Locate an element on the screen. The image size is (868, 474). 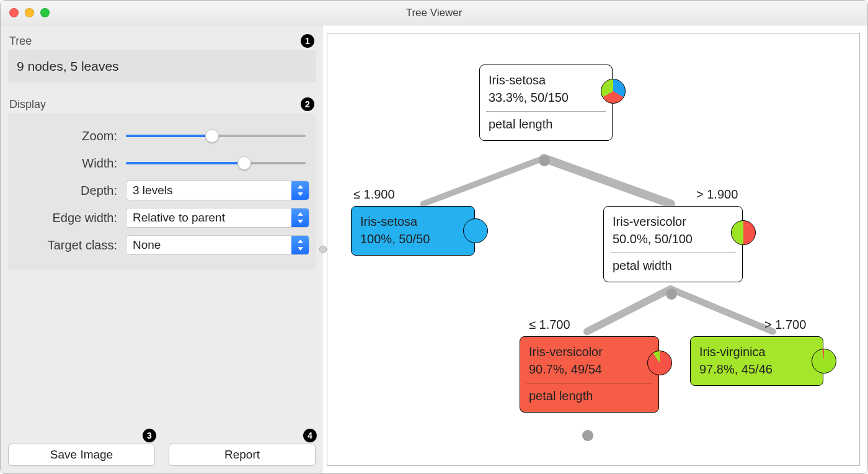
tree-summary: 9 nodes, 5 leaves is located at coordinates (162, 66).